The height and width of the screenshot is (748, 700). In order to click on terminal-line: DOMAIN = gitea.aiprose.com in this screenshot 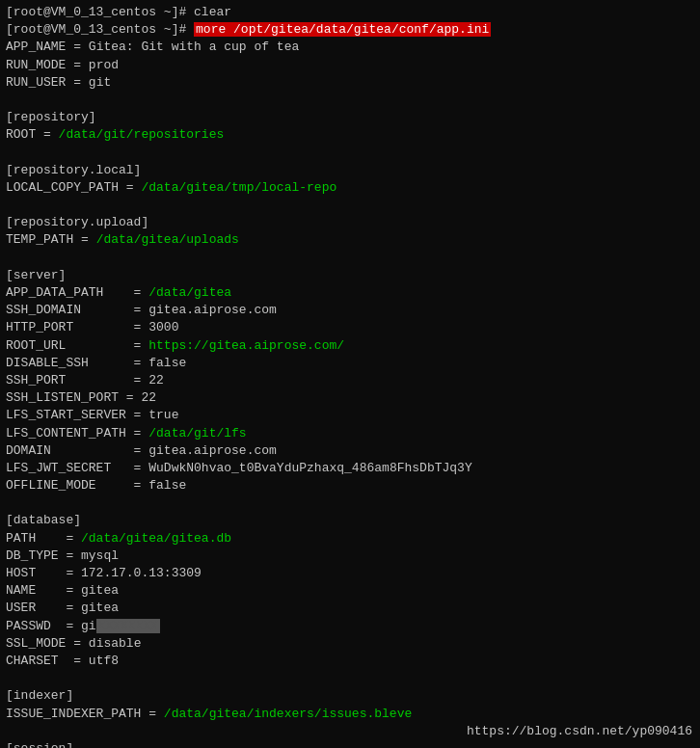, I will do `click(350, 451)`.